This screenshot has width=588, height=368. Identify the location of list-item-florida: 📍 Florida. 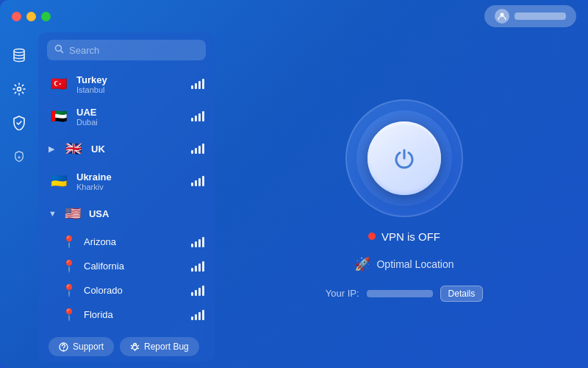
(126, 315).